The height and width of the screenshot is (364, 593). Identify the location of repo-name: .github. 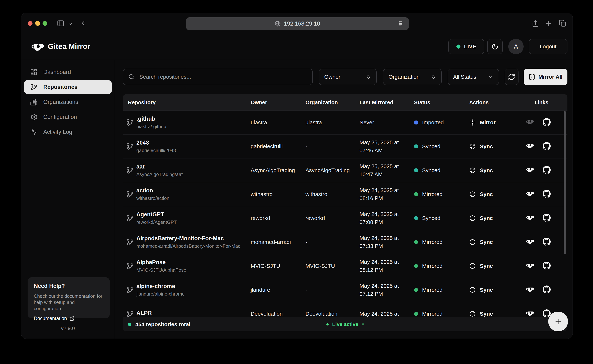
(151, 119).